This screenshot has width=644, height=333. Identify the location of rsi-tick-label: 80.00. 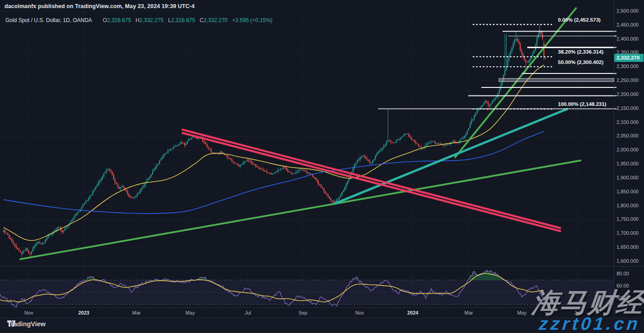
(623, 274).